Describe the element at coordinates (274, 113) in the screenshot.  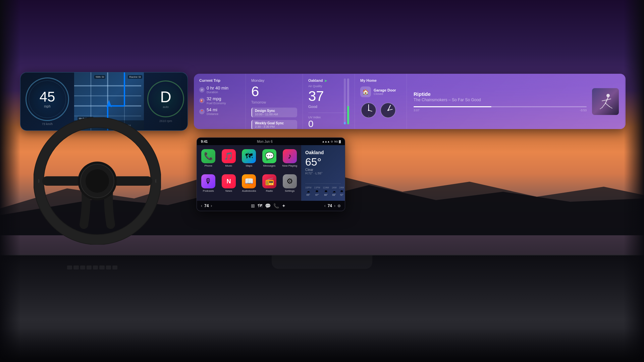
I see `calendar-event-1: Design Sync 10:00 - 11:00 AM` at that location.